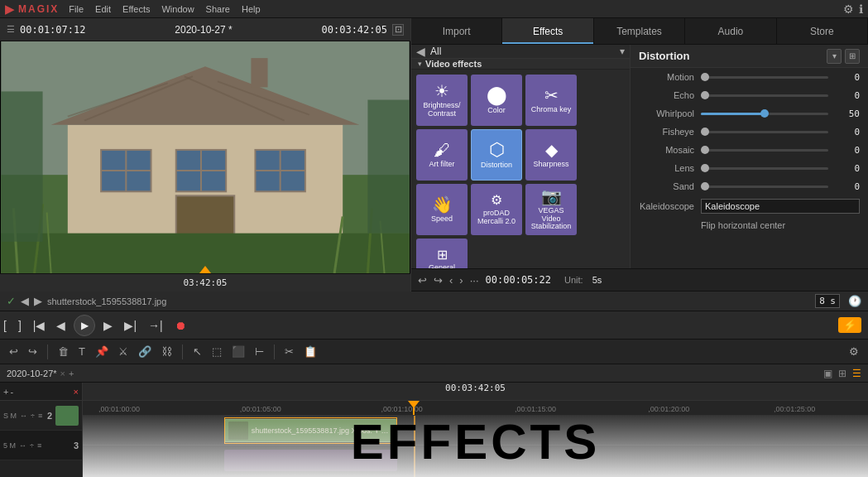 This screenshot has width=868, height=477. I want to click on sand-slider, so click(765, 187).